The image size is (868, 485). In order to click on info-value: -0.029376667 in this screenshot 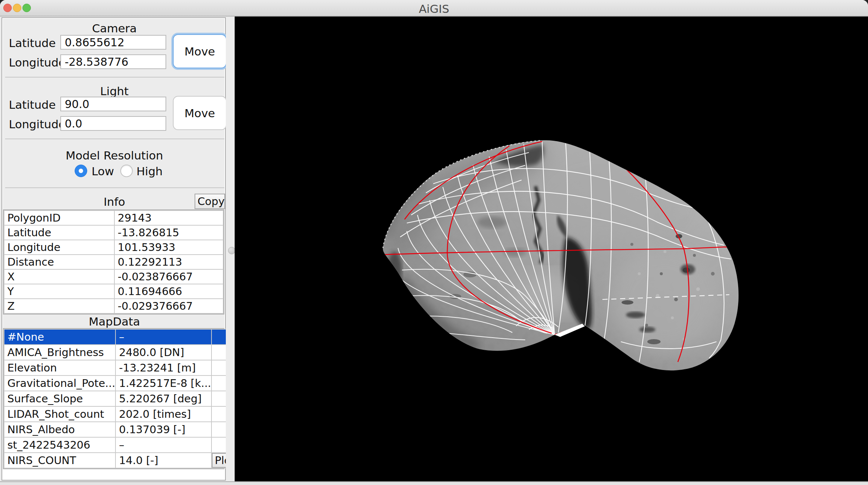, I will do `click(169, 306)`.